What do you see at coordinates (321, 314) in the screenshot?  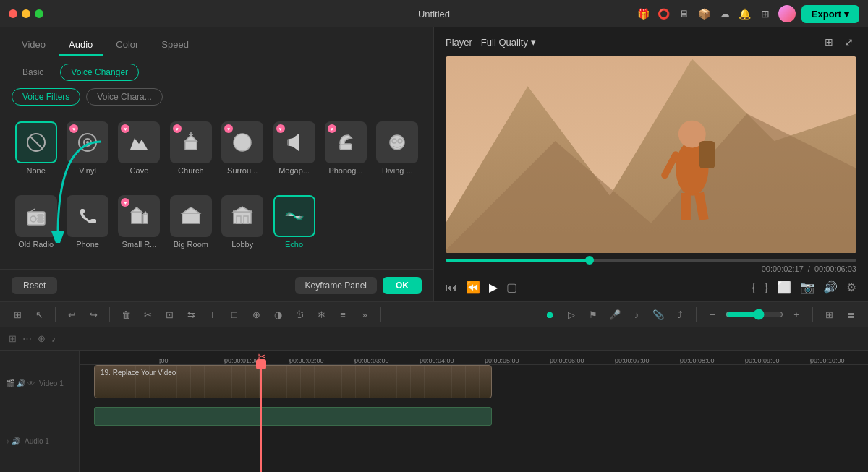 I see `tool-freeze: ❄` at bounding box center [321, 314].